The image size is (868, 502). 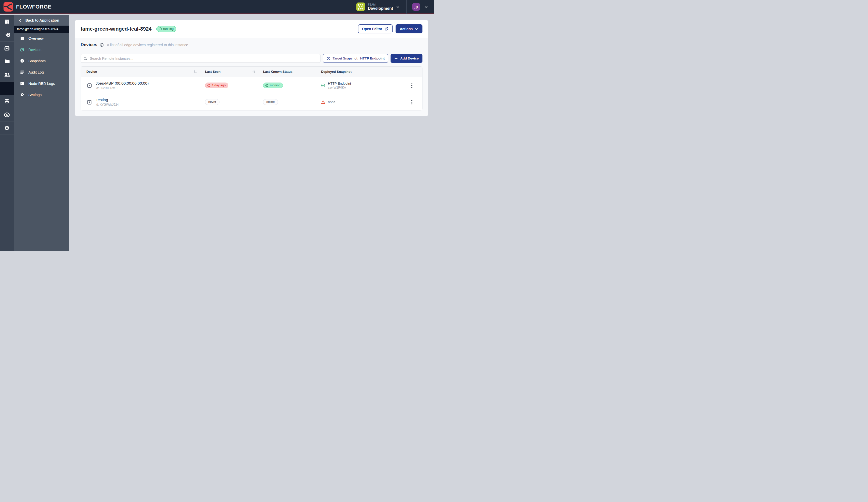 What do you see at coordinates (7, 75) in the screenshot?
I see `members-icon` at bounding box center [7, 75].